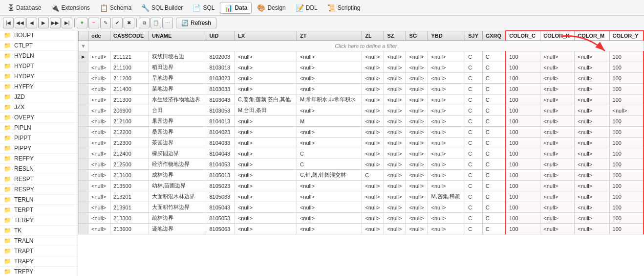 This screenshot has width=644, height=276. What do you see at coordinates (39, 261) in the screenshot?
I see `sidebar-item-trapy: 📁TRAPY` at bounding box center [39, 261].